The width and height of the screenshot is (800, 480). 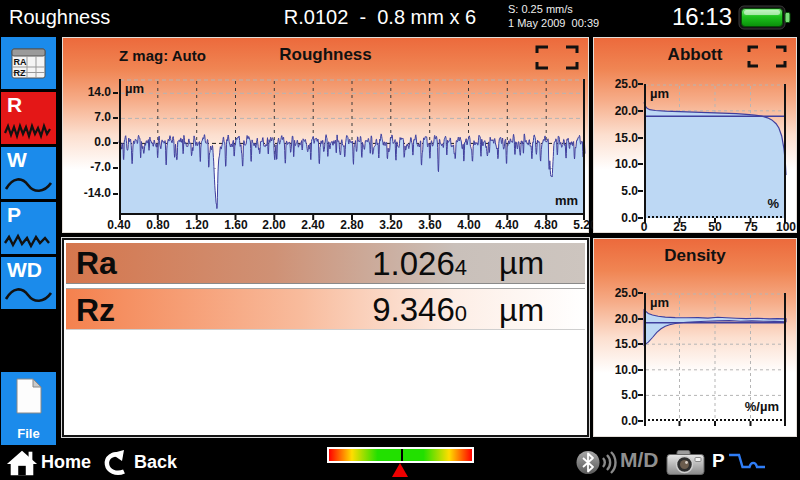 What do you see at coordinates (28, 228) in the screenshot?
I see `sidebar-item-primary: P` at bounding box center [28, 228].